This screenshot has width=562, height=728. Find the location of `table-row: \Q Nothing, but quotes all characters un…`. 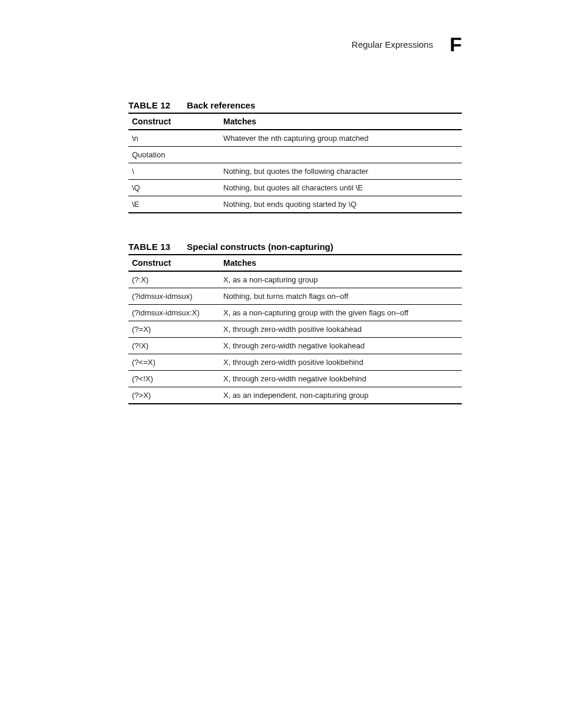

table-row: \Q Nothing, but quotes all characters un… is located at coordinates (295, 188).